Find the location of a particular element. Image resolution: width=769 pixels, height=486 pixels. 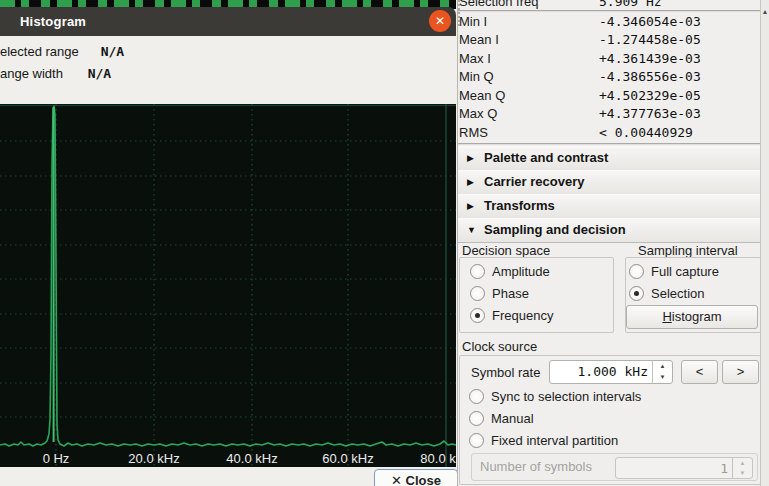

x-tick-40khz: 40.0 kHz is located at coordinates (252, 458).